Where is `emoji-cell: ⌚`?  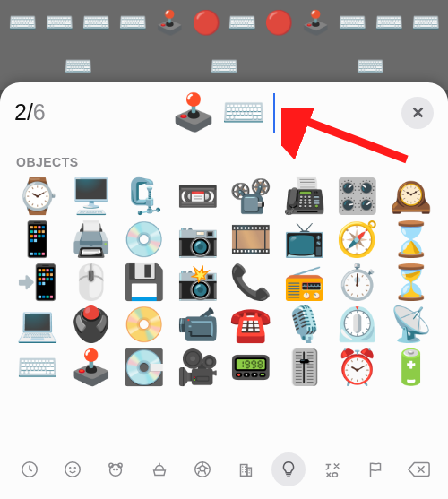
emoji-cell: ⌚ is located at coordinates (38, 197).